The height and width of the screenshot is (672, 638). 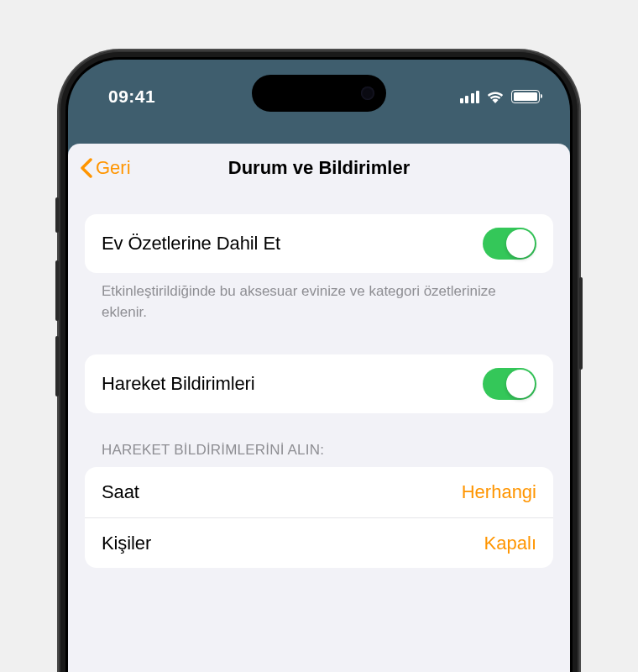 What do you see at coordinates (319, 168) in the screenshot?
I see `navigation-bar: Geri Durum ve Bildirimler` at bounding box center [319, 168].